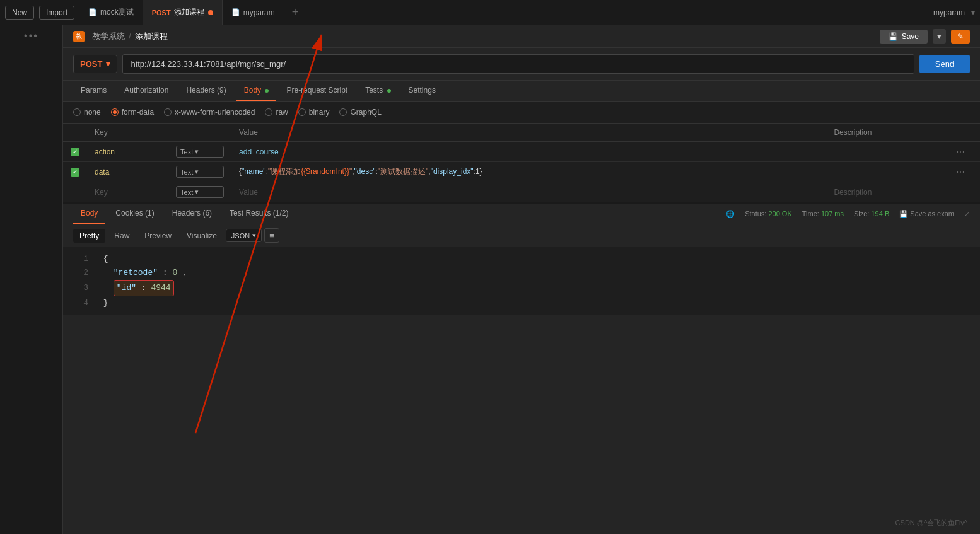 This screenshot has width=980, height=534. I want to click on body-type-urlencoded: x-www-form-urlencoded, so click(209, 112).